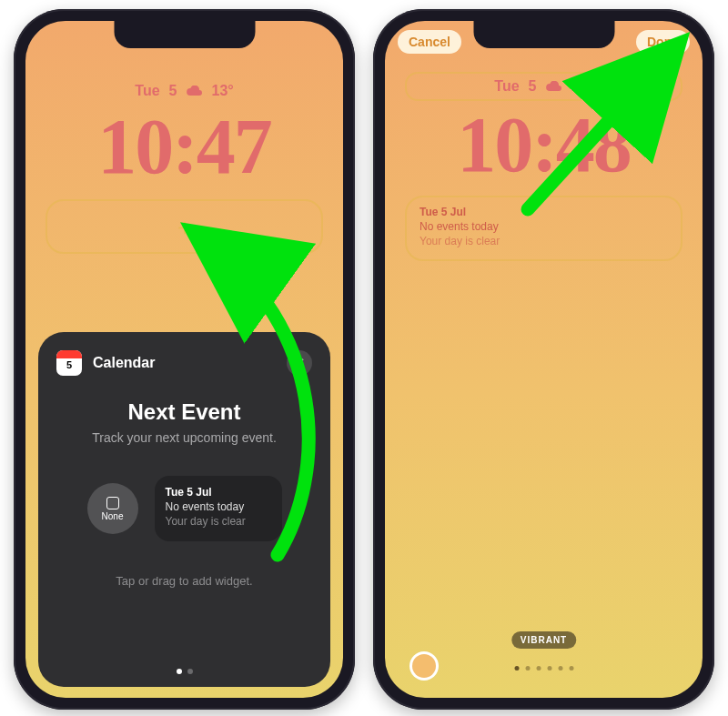  What do you see at coordinates (184, 438) in the screenshot?
I see `widget-type-subtitle: Track your next upcoming event.` at bounding box center [184, 438].